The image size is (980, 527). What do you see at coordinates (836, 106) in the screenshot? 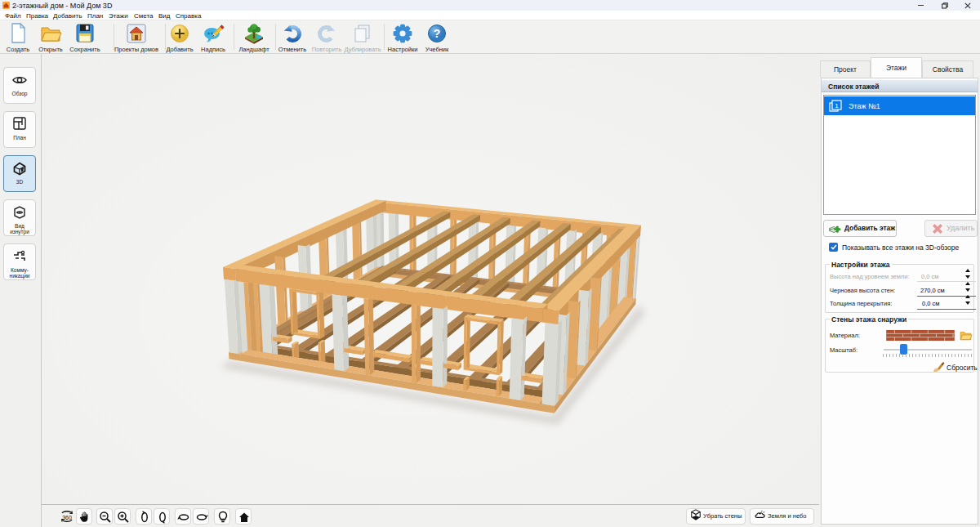
I see `svg-text: 1` at bounding box center [836, 106].